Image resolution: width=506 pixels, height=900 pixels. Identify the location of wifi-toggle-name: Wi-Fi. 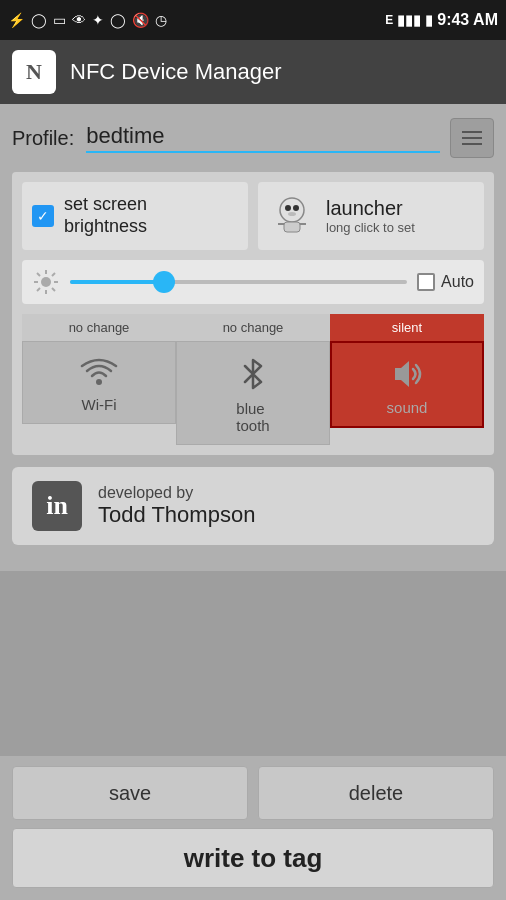
(100, 404).